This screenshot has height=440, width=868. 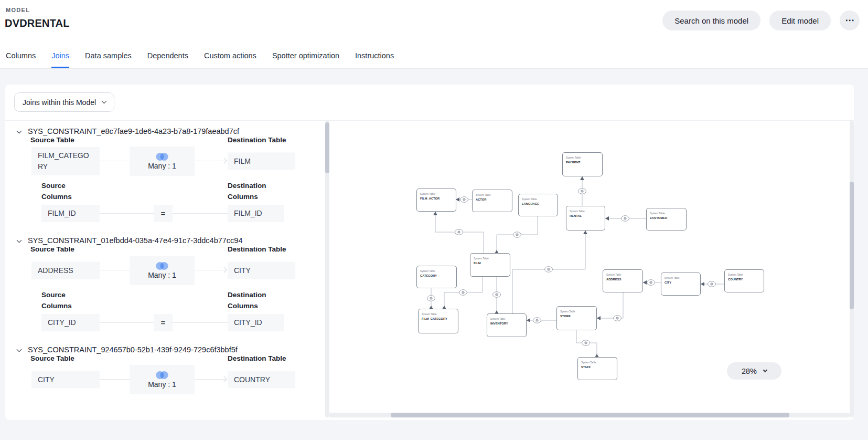 I want to click on model-kicker: MODEL, so click(x=18, y=10).